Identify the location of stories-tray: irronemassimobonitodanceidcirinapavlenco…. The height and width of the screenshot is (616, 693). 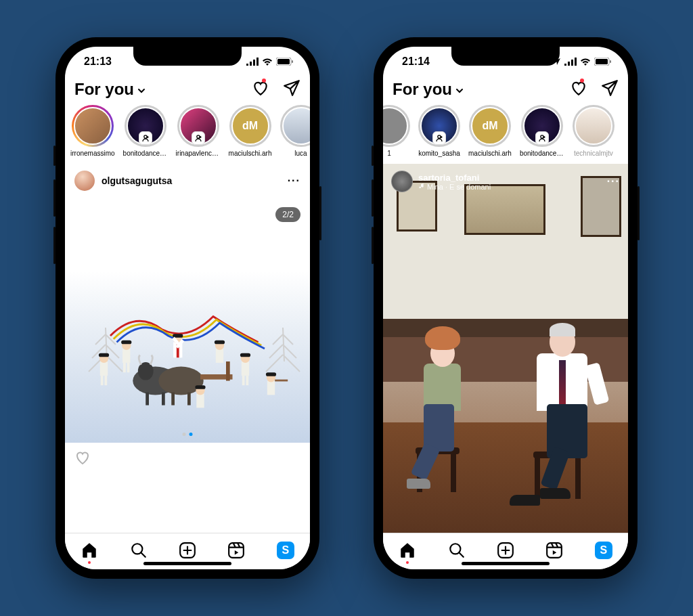
(187, 134).